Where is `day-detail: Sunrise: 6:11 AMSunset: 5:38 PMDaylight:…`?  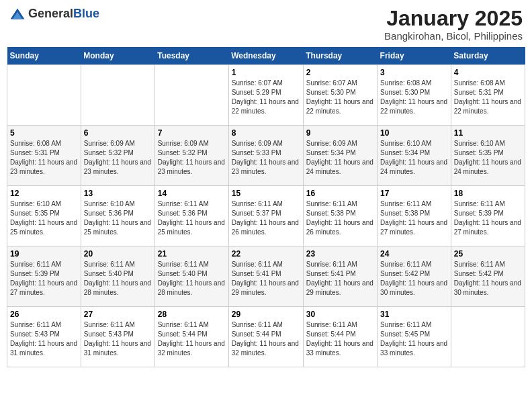
day-detail: Sunrise: 6:11 AMSunset: 5:38 PMDaylight:… is located at coordinates (414, 218).